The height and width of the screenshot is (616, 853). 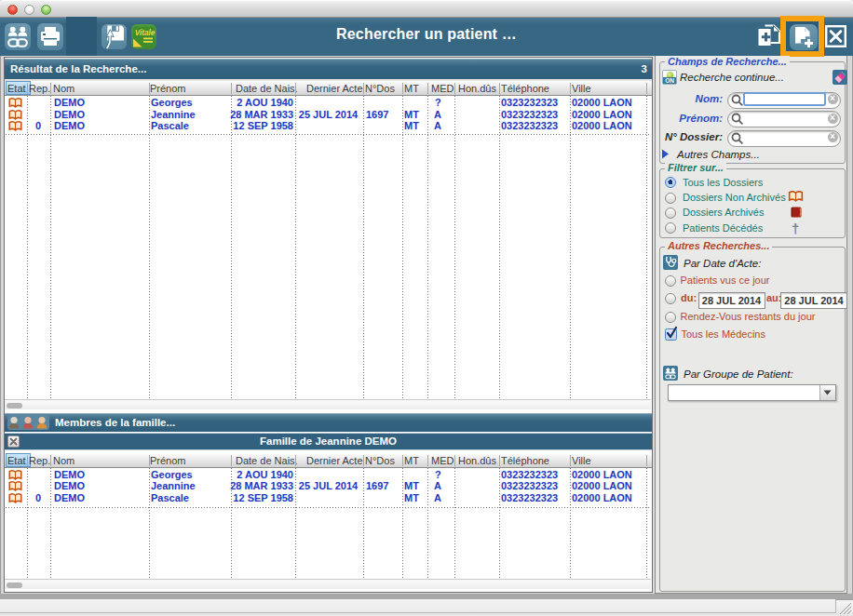 I want to click on svg-text: Vitale, so click(x=145, y=33).